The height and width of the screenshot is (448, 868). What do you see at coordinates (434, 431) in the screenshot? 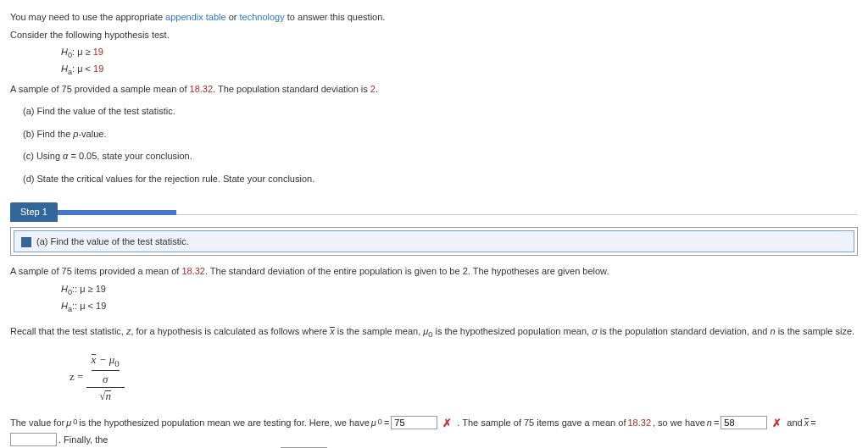
I see `final-line-1: The value for μ0 is the hypothesized pop…` at bounding box center [434, 431].